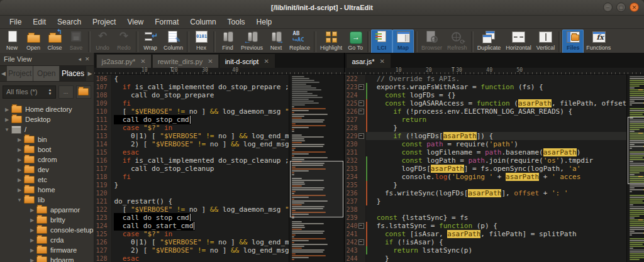  I want to click on sidebar-tab-places: Places, so click(73, 74).